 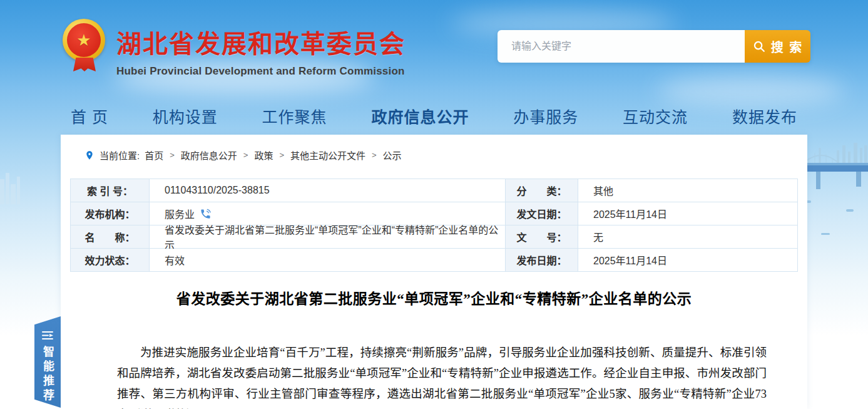 I want to click on recommend-list-icon, so click(x=48, y=336).